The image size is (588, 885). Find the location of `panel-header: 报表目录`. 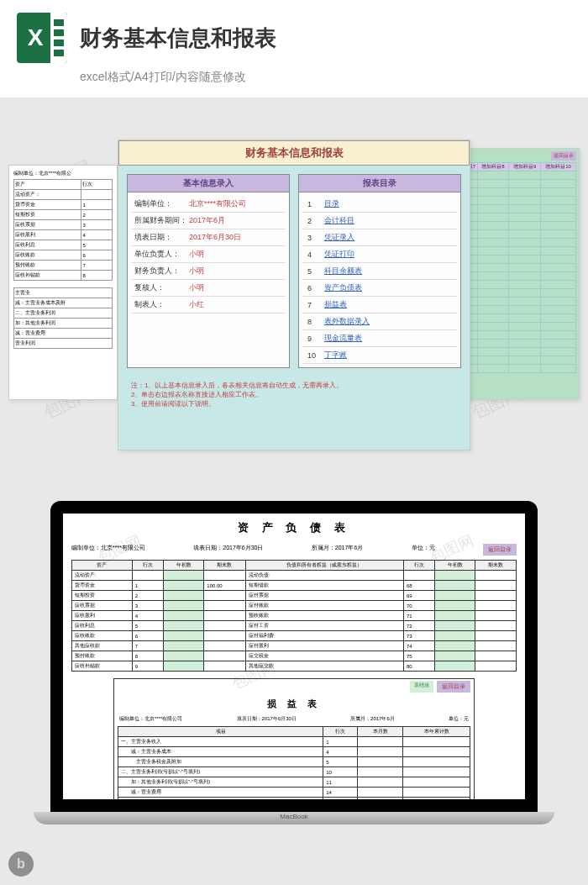

panel-header: 报表目录 is located at coordinates (380, 183).